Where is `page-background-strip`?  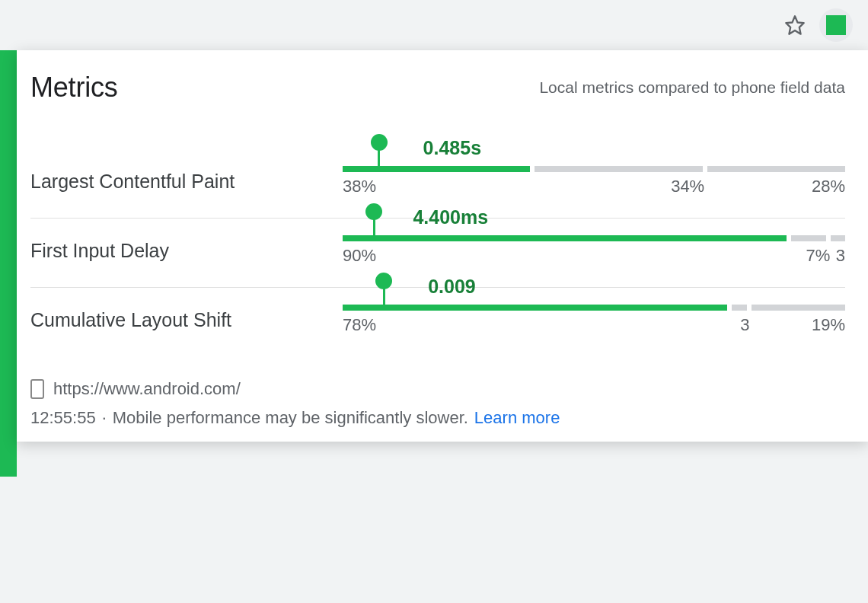 page-background-strip is located at coordinates (8, 263).